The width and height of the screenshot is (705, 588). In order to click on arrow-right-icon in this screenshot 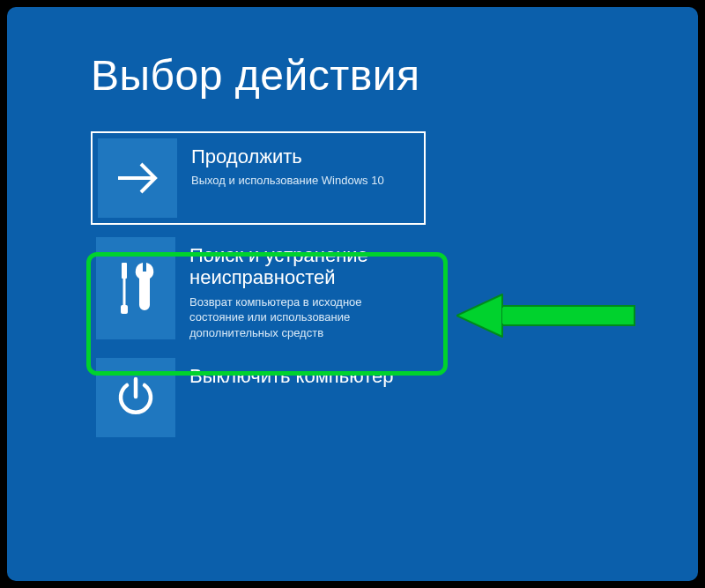, I will do `click(137, 178)`.